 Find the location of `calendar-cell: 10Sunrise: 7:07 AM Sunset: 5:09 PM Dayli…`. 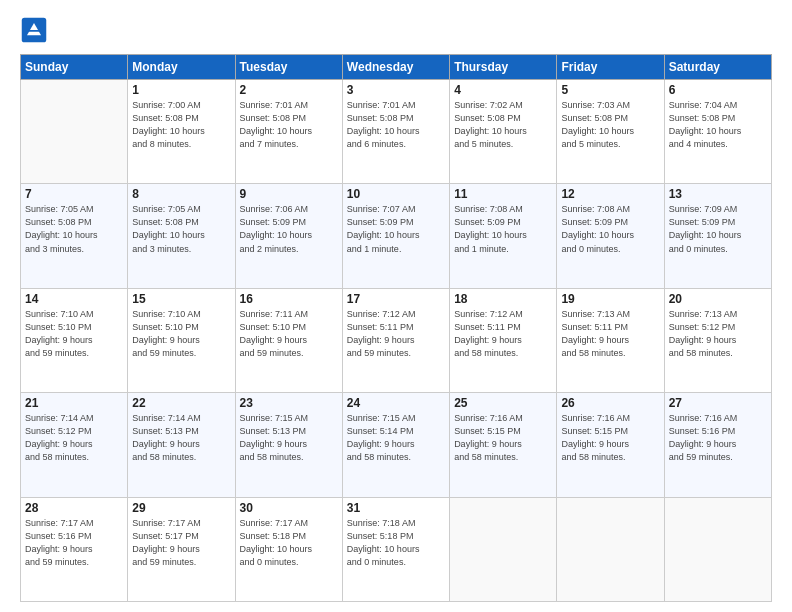

calendar-cell: 10Sunrise: 7:07 AM Sunset: 5:09 PM Dayli… is located at coordinates (396, 236).